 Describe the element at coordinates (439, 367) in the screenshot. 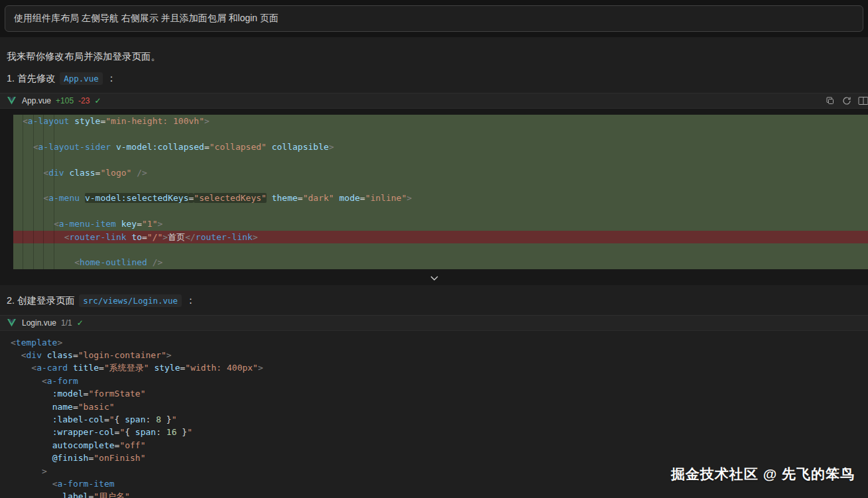

I see `code-line: <a-card title="系统登录" style="width: 400px…` at that location.